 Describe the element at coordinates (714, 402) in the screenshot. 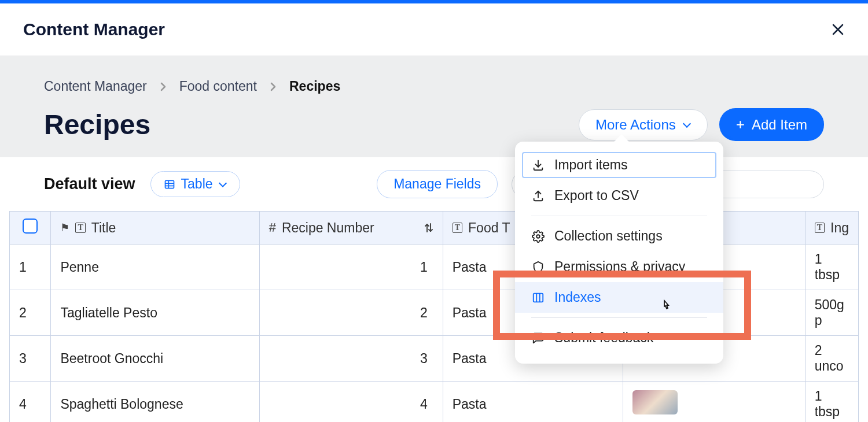

I see `cell-image` at that location.